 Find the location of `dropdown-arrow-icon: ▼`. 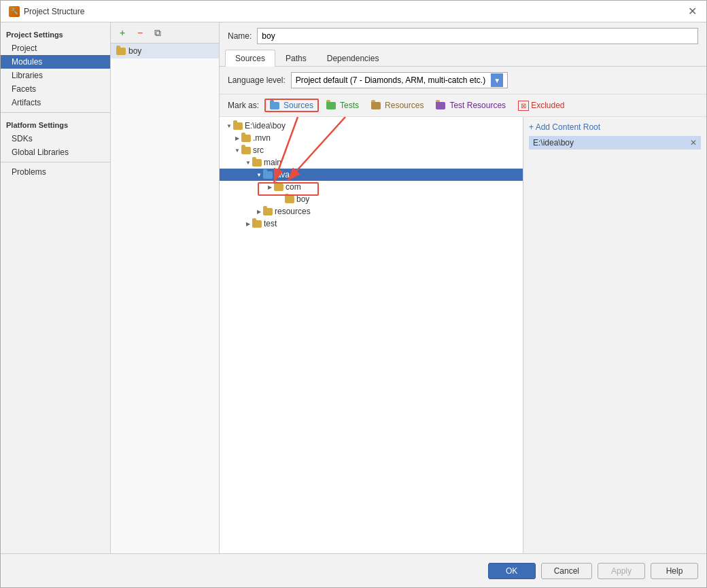

dropdown-arrow-icon: ▼ is located at coordinates (497, 80).